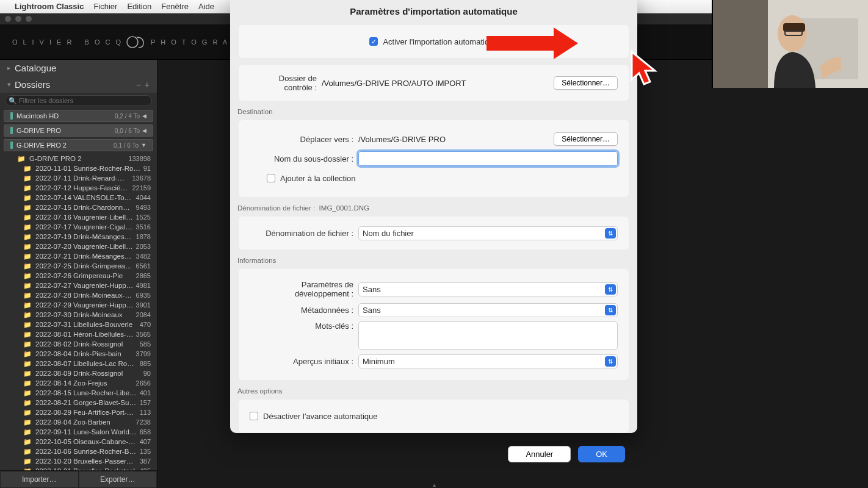  I want to click on folder-row: 📁2022-07-19 Drink-Mésanges-Ro…1878, so click(78, 237).